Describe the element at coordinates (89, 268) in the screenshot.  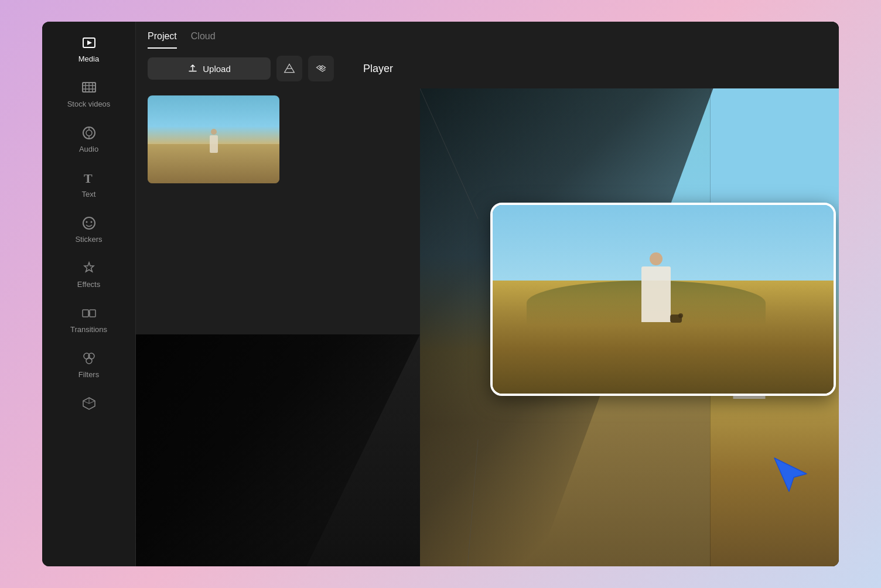
I see `effects-icon` at that location.